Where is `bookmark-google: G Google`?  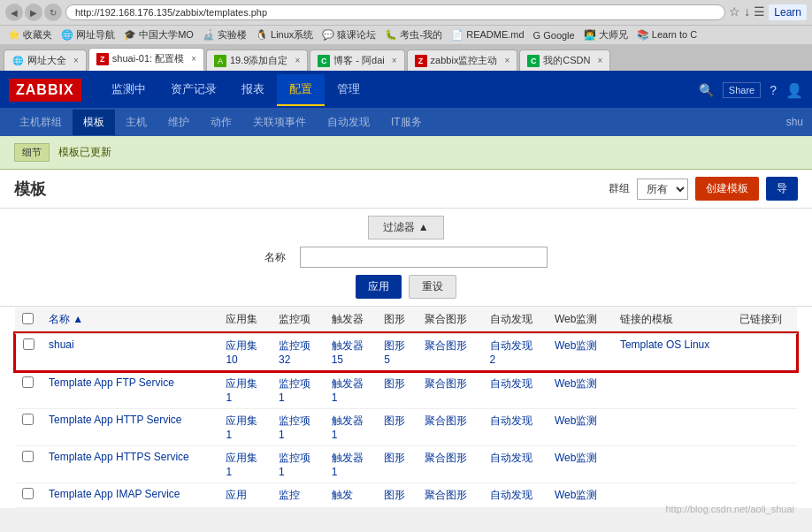 bookmark-google: G Google is located at coordinates (554, 35).